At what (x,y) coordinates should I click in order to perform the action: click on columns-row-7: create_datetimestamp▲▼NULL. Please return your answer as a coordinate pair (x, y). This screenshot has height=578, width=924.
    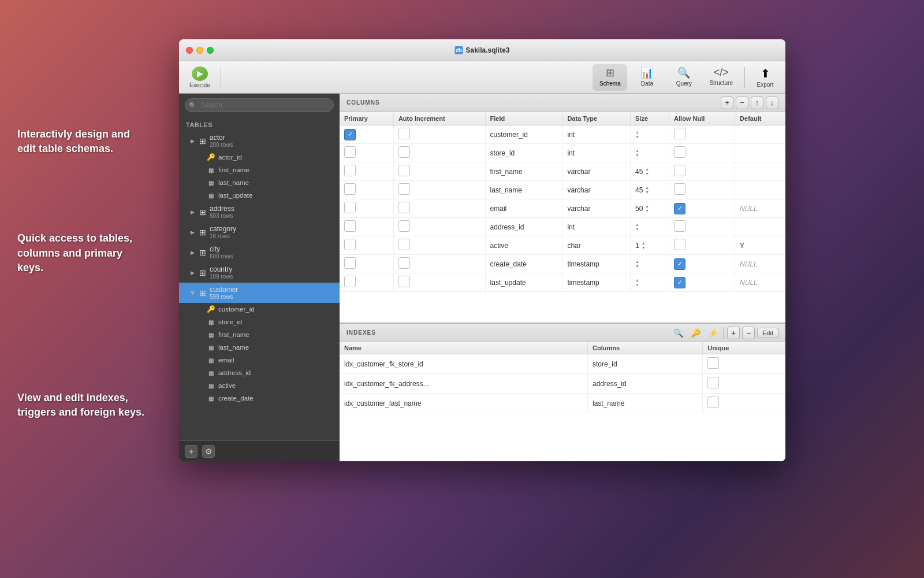
    Looking at the image, I should click on (562, 264).